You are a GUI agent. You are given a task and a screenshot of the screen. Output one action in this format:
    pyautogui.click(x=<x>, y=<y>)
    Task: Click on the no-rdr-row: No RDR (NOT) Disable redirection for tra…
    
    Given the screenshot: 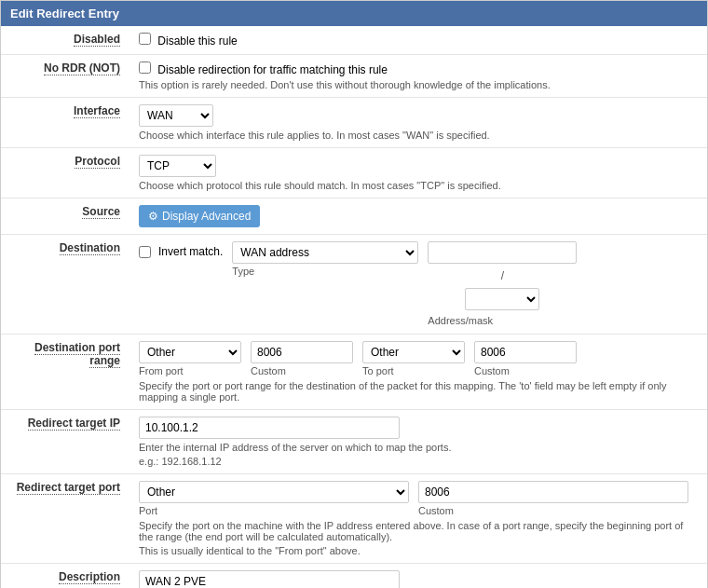 What is the action you would take?
    pyautogui.click(x=354, y=76)
    